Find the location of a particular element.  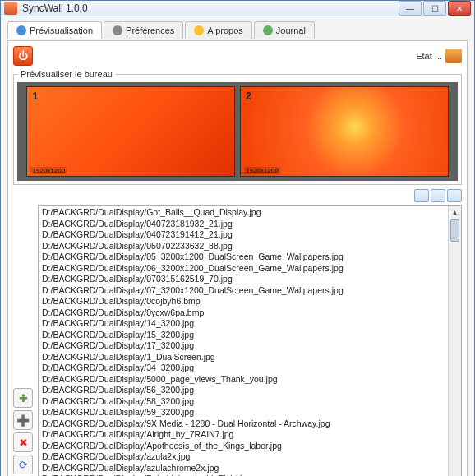

list-item: D:/BACKGRD/DualDisplay/59_3200.jpg is located at coordinates (243, 413).